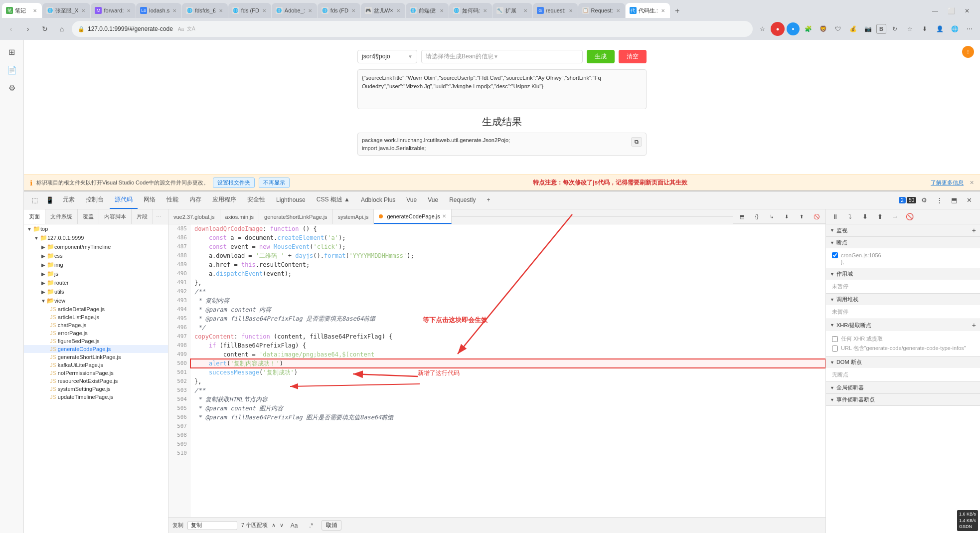 The width and height of the screenshot is (980, 533). Describe the element at coordinates (925, 29) in the screenshot. I see `download-button: ⬇` at that location.